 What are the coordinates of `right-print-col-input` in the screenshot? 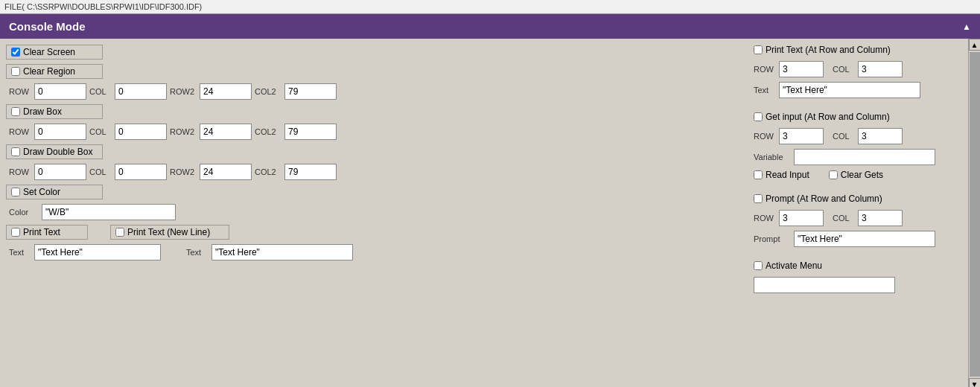 It's located at (880, 69).